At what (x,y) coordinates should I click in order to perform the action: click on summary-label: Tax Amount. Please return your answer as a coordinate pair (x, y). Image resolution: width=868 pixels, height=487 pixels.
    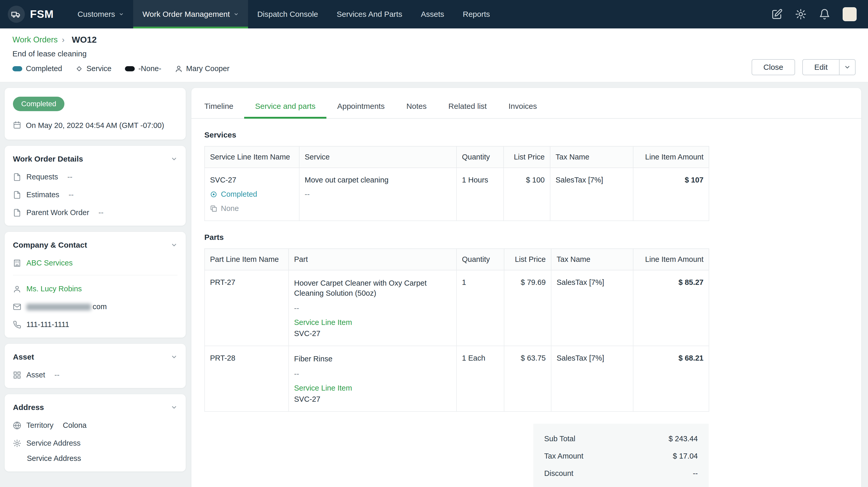
    Looking at the image, I should click on (564, 456).